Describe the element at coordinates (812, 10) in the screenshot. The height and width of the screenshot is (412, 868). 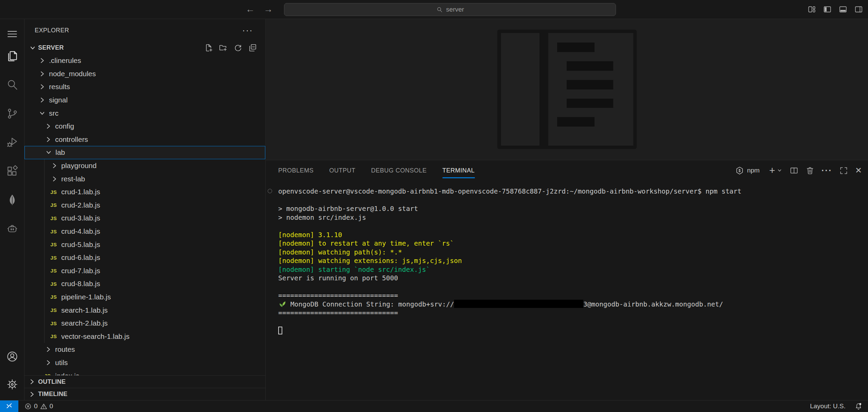
I see `customize-layout-icon` at that location.